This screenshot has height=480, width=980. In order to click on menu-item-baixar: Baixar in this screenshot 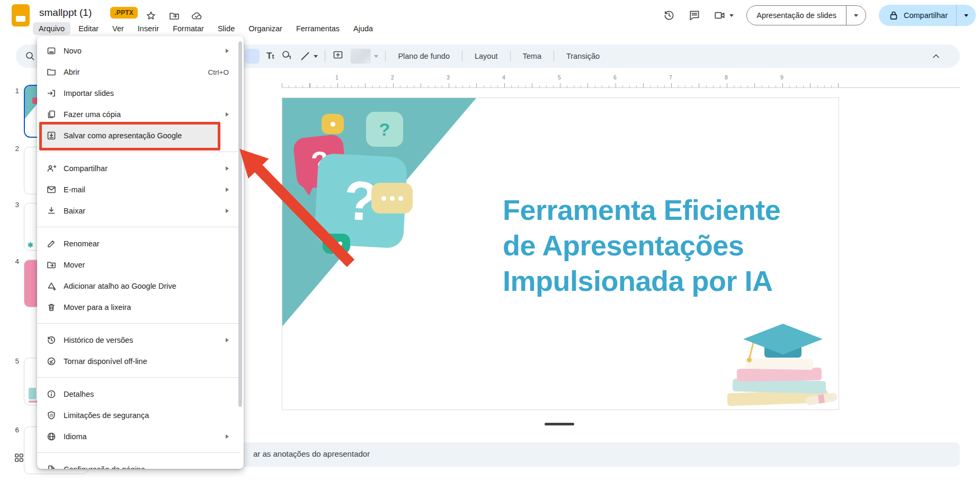, I will do `click(140, 211)`.